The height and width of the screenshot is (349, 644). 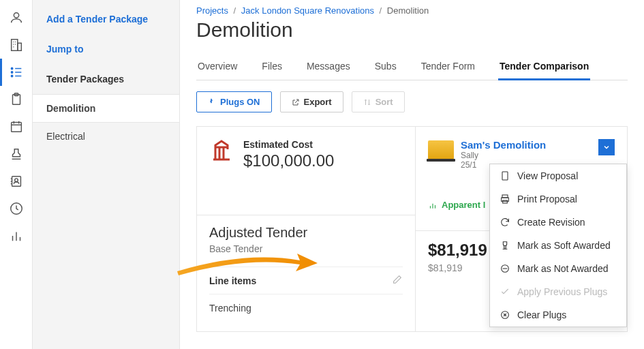 I want to click on tab-subs: Subs, so click(x=386, y=67).